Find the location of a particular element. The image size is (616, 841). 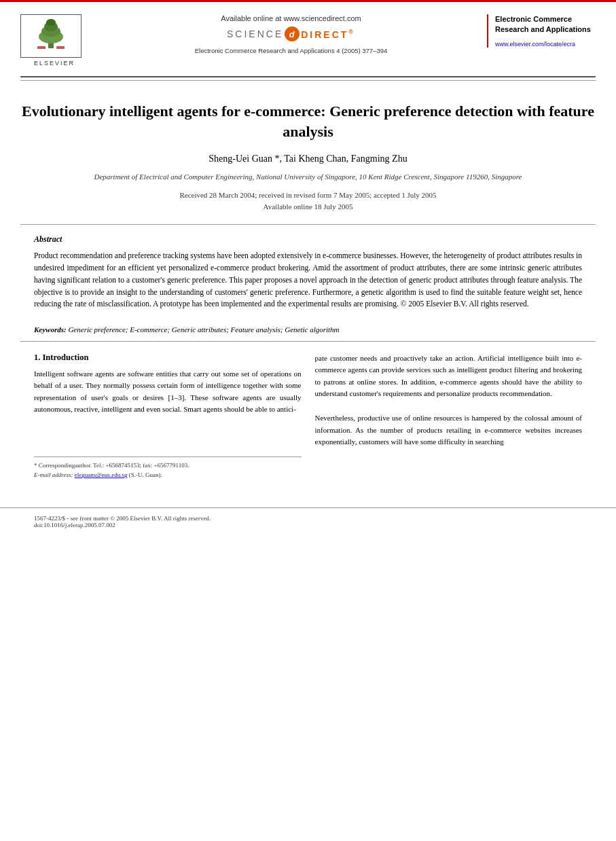

abstract-section: Abstract Product recommendation and pref… is located at coordinates (308, 271).